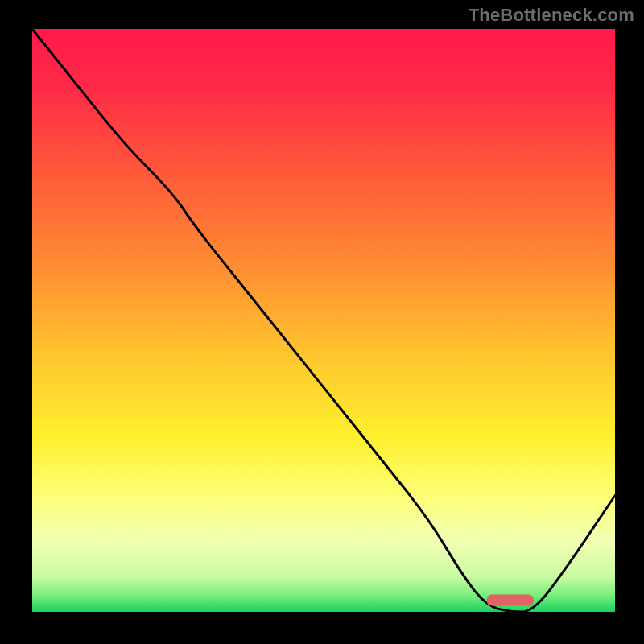 The height and width of the screenshot is (644, 644). Describe the element at coordinates (551, 15) in the screenshot. I see `watermark-label: TheBottleneck.com` at that location.